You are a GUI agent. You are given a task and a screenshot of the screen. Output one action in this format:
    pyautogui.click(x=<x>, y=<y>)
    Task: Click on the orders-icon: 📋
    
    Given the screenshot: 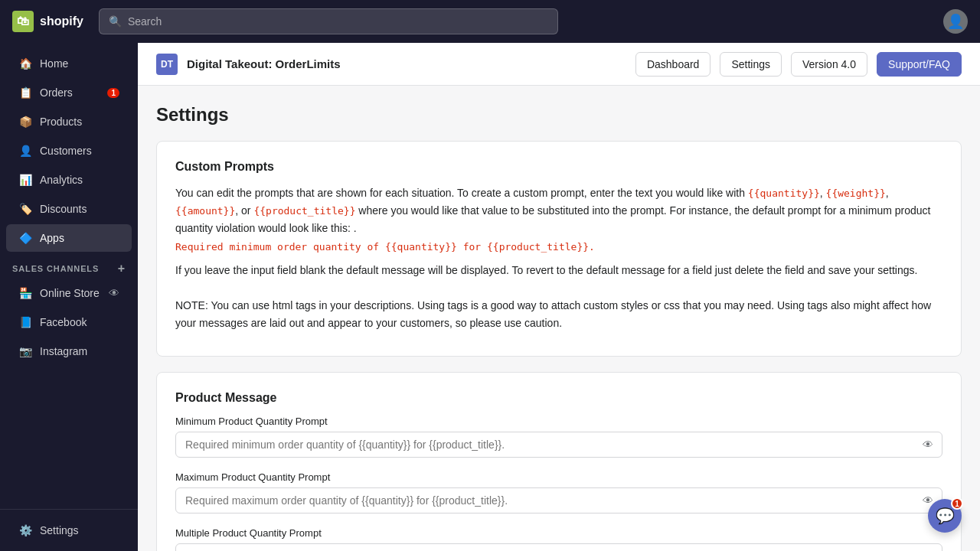 What is the action you would take?
    pyautogui.click(x=25, y=93)
    